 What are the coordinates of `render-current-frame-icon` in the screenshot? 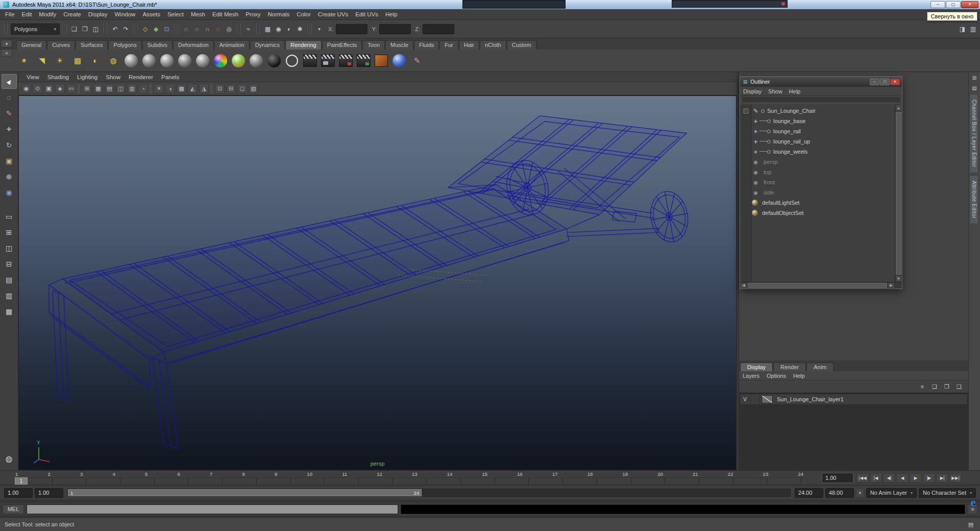 It's located at (279, 29).